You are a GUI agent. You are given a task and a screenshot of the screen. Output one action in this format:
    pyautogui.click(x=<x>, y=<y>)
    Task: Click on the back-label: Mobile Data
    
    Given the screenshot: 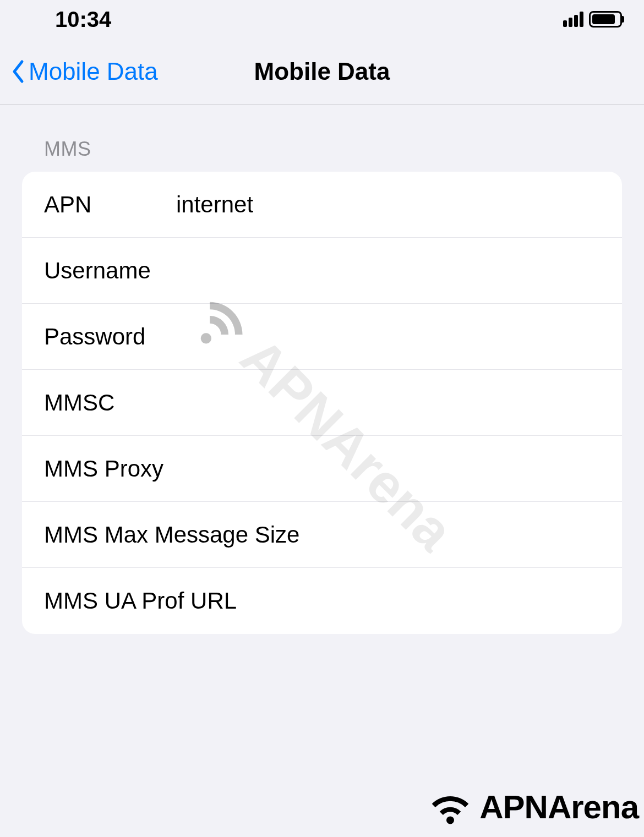 What is the action you would take?
    pyautogui.click(x=94, y=72)
    